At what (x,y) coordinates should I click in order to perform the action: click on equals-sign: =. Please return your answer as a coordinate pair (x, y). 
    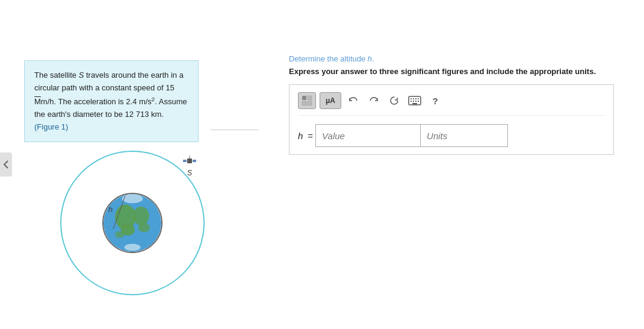
    Looking at the image, I should click on (311, 136).